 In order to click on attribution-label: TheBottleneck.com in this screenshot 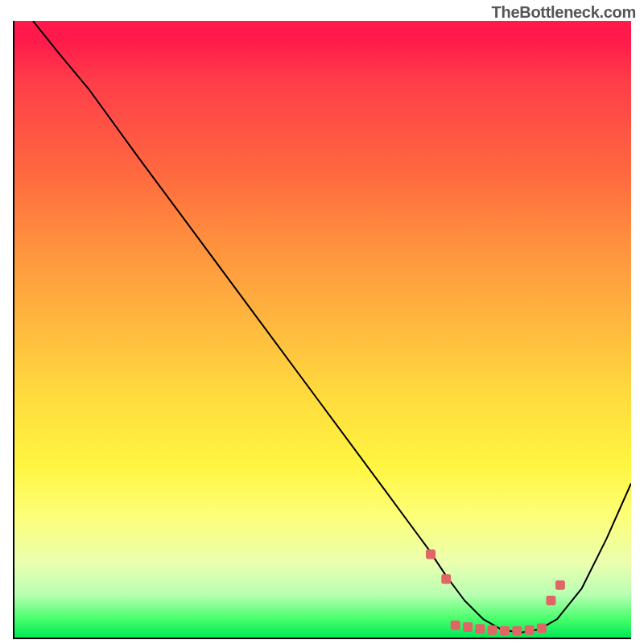, I will do `click(564, 13)`.